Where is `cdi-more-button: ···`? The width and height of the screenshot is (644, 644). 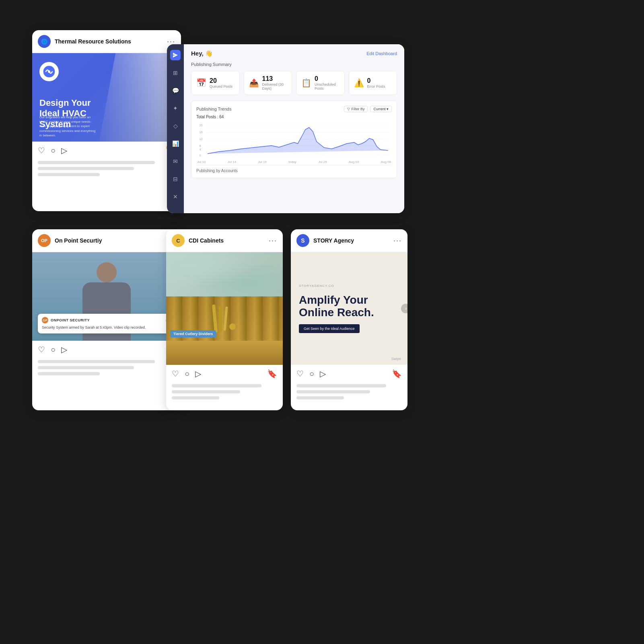
cdi-more-button: ··· is located at coordinates (273, 241).